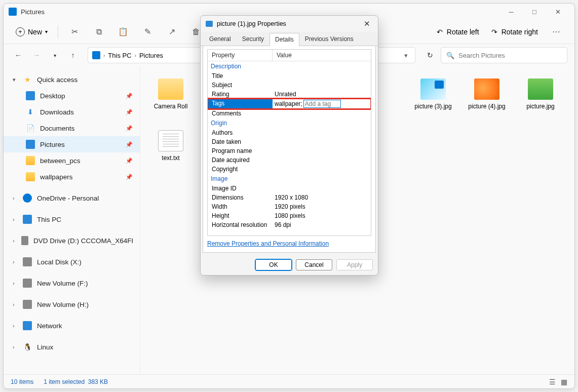 The width and height of the screenshot is (578, 392). Describe the element at coordinates (123, 31) in the screenshot. I see `clipboard-icon: 📋` at that location.